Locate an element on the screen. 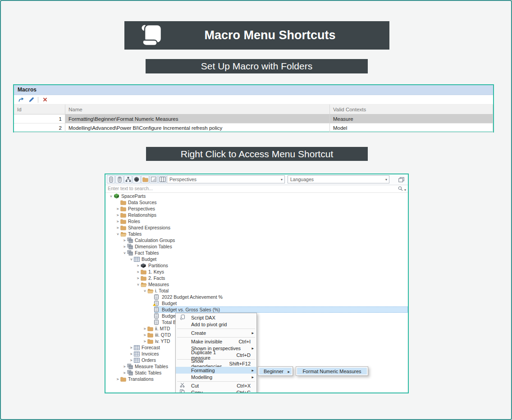 The image size is (512, 420). tree-item-dimension-tables: >Dimension Tables is located at coordinates (257, 247).